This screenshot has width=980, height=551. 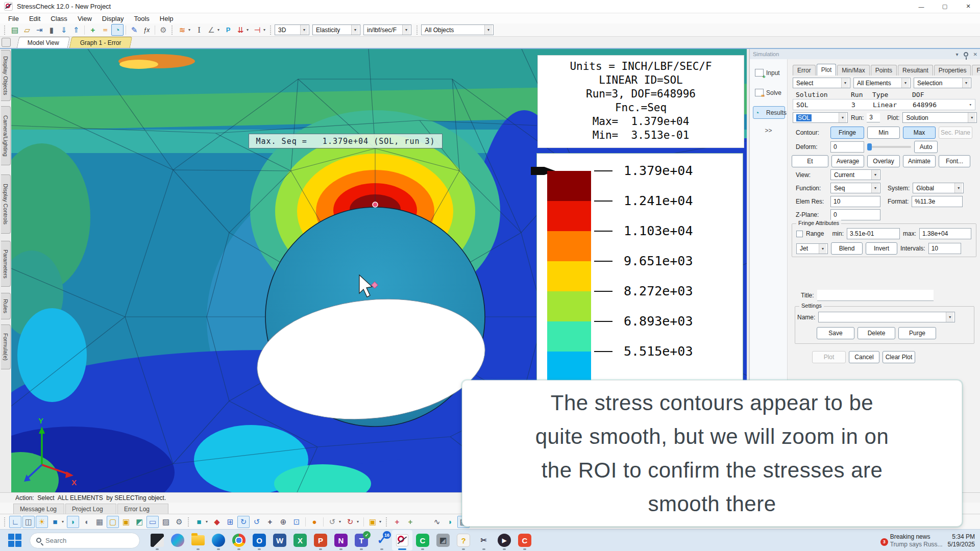 I want to click on camtasia-app: C, so click(x=423, y=540).